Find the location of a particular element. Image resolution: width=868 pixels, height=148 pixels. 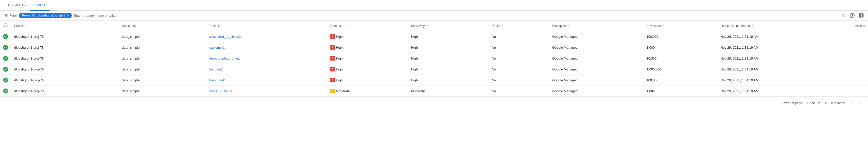

table-id-cell: customer1 is located at coordinates (267, 47).